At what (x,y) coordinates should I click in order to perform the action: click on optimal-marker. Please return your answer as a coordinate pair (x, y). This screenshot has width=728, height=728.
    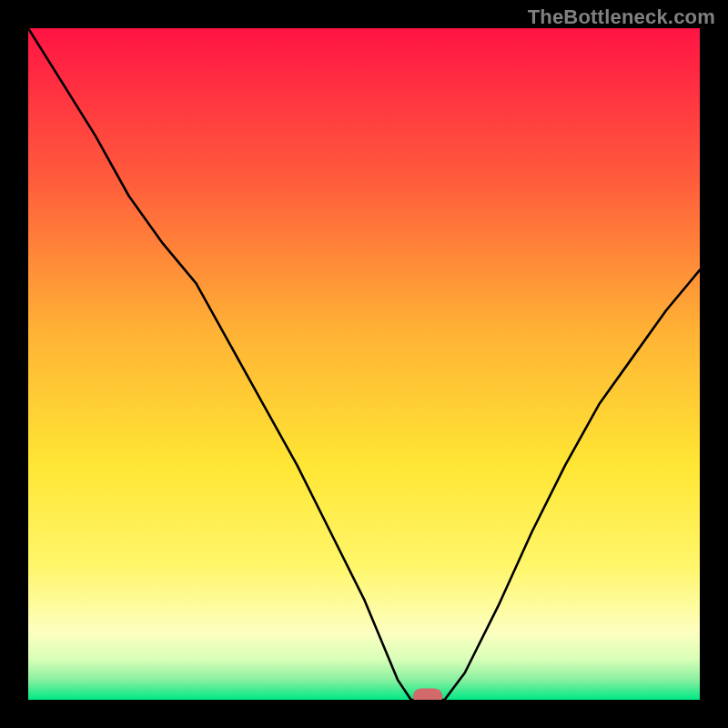
    Looking at the image, I should click on (428, 693).